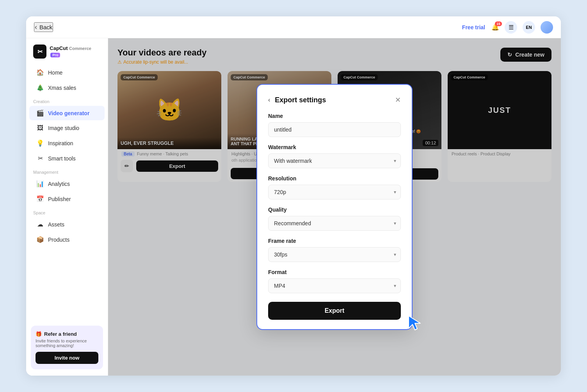 This screenshot has height=392, width=587. What do you see at coordinates (334, 223) in the screenshot?
I see `quality-select-wrapper: Low Recommended High ▾` at bounding box center [334, 223].